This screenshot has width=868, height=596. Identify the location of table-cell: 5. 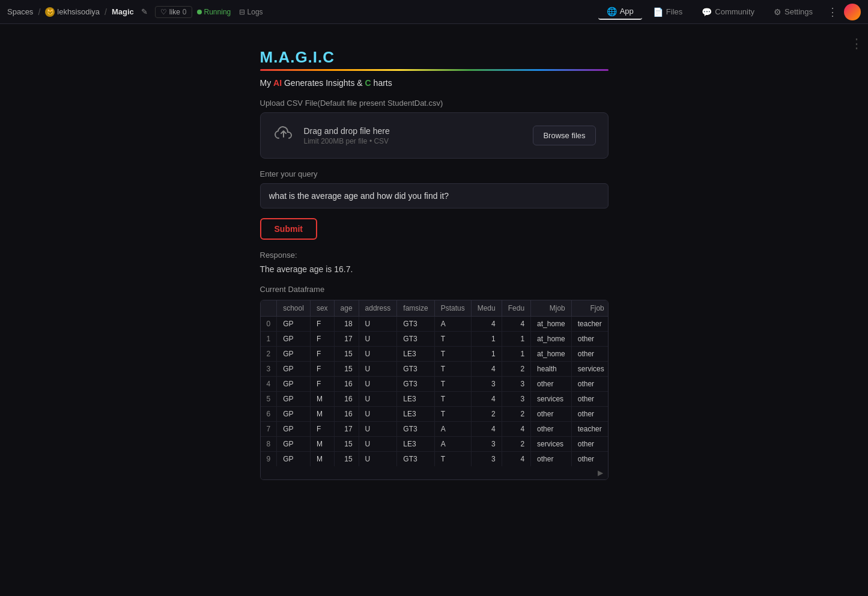
(269, 399).